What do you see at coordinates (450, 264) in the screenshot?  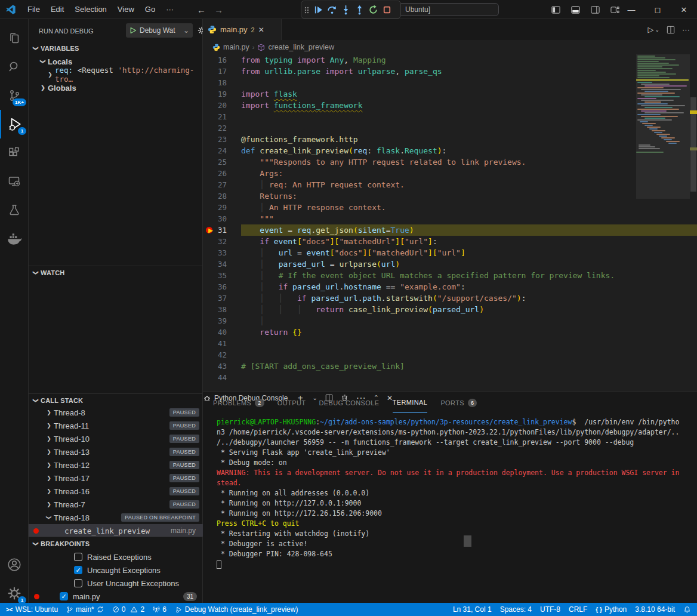 I see `code-line-34: 34 │ parsed_url = urlparse(url)` at bounding box center [450, 264].